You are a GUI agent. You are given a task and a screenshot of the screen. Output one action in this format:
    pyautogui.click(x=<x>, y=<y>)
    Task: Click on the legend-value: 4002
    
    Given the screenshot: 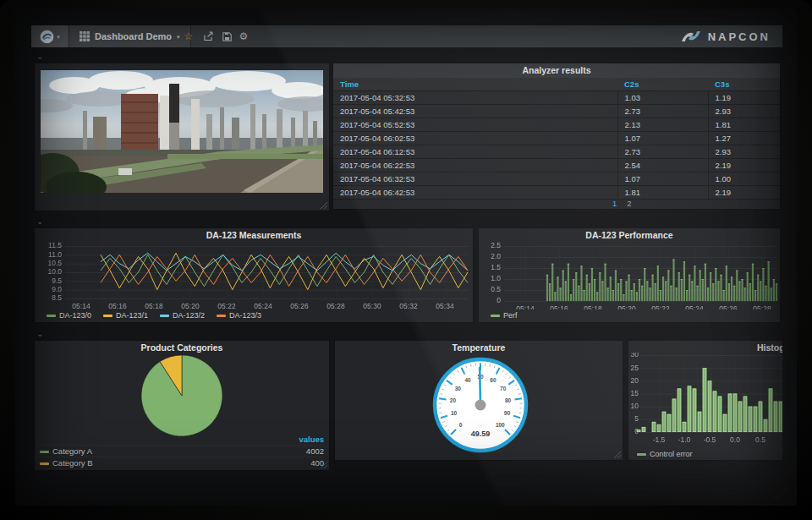 What is the action you would take?
    pyautogui.click(x=315, y=452)
    